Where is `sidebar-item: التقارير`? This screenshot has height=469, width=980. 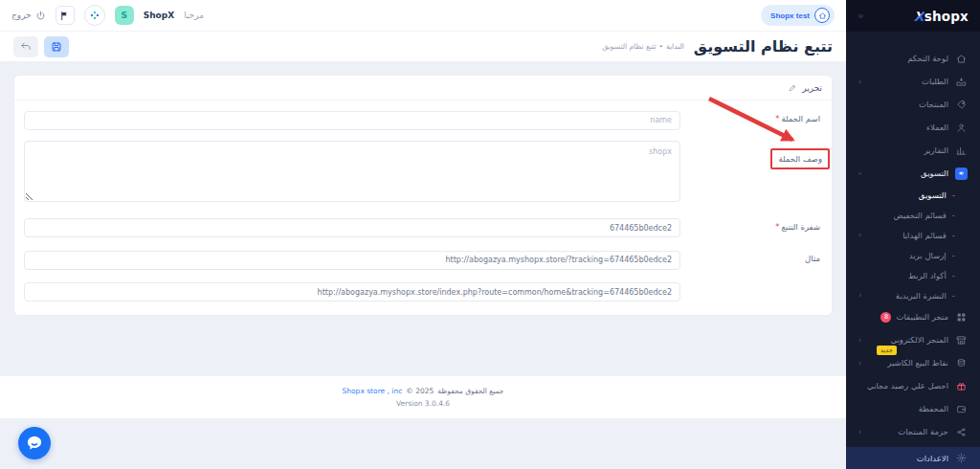 sidebar-item: التقارير is located at coordinates (913, 150).